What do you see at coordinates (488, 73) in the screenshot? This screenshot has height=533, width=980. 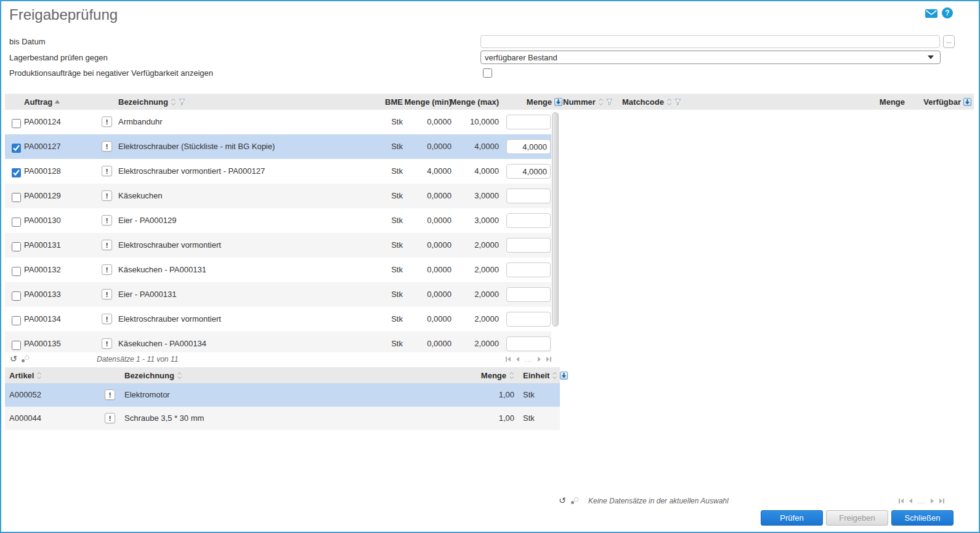 I see `produktionsauftraege-checkbox` at bounding box center [488, 73].